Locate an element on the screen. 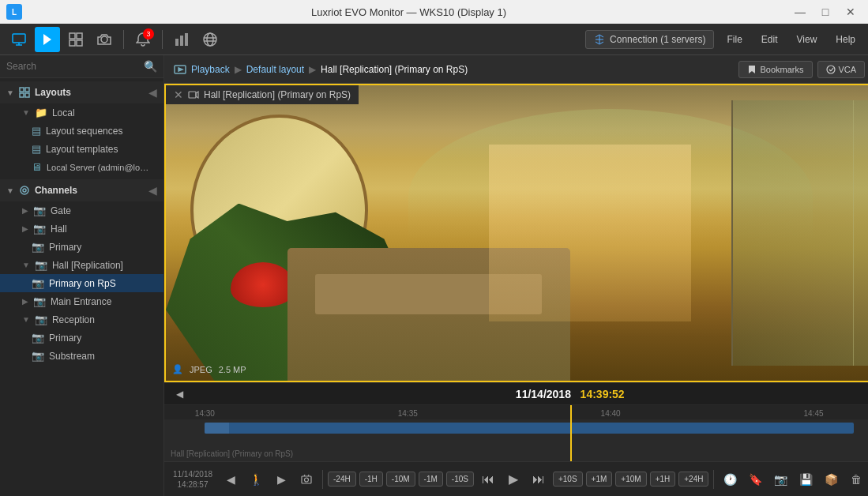  walk-prev-button: 🚶 is located at coordinates (256, 479).